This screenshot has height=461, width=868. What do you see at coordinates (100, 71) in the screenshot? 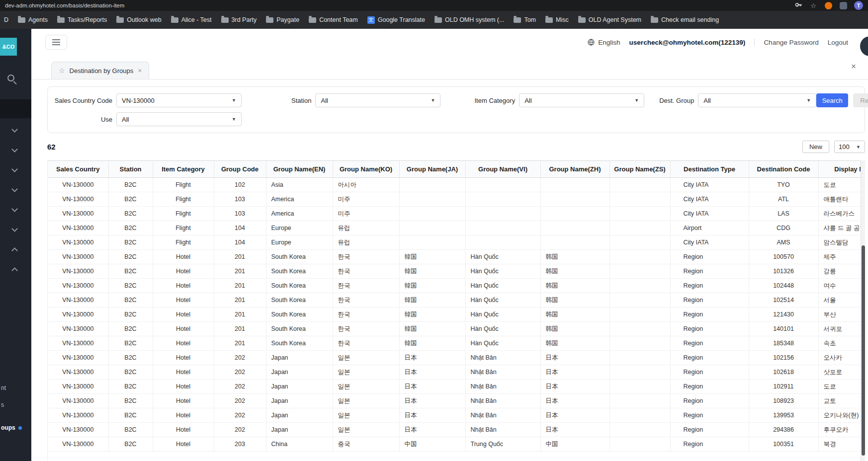
I see `tab-destination-by-groups: ☆ Destination by Groups ×` at bounding box center [100, 71].